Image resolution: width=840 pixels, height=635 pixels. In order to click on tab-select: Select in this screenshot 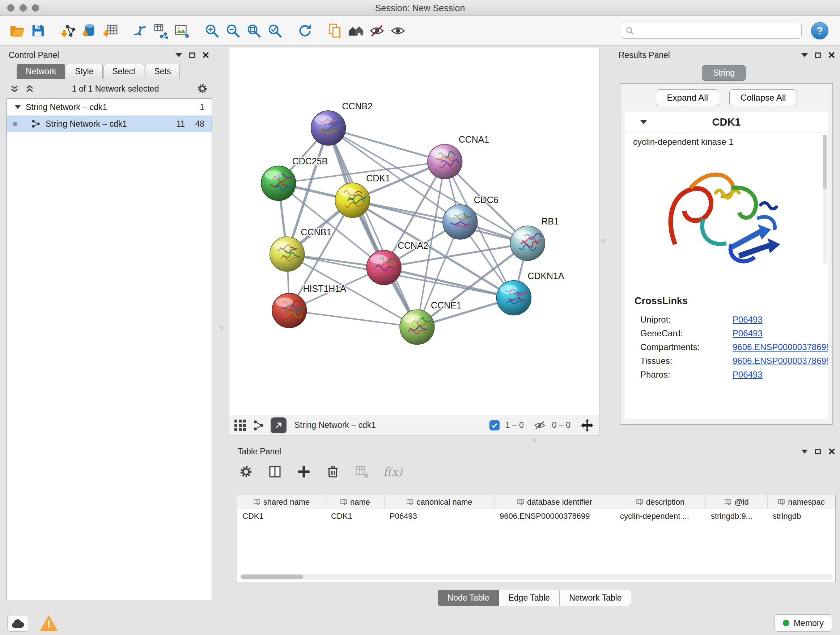, I will do `click(124, 71)`.